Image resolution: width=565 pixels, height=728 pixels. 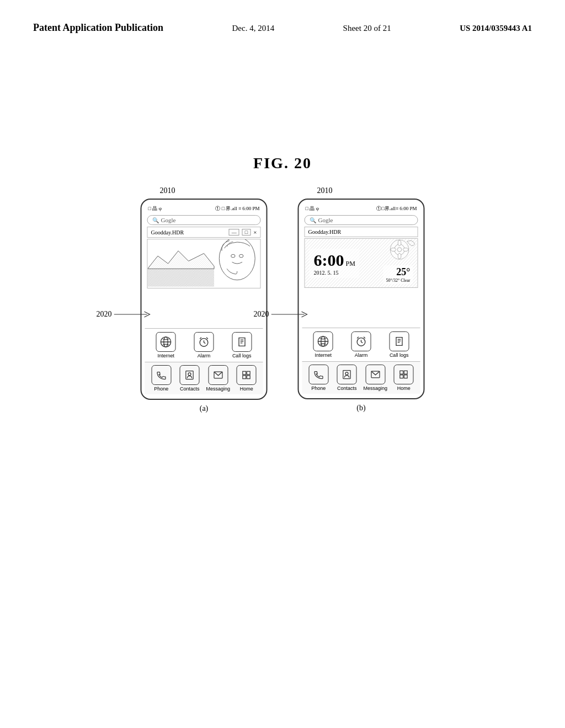 What do you see at coordinates (376, 378) in the screenshot?
I see `dock-messaging-b: Messaging` at bounding box center [376, 378].